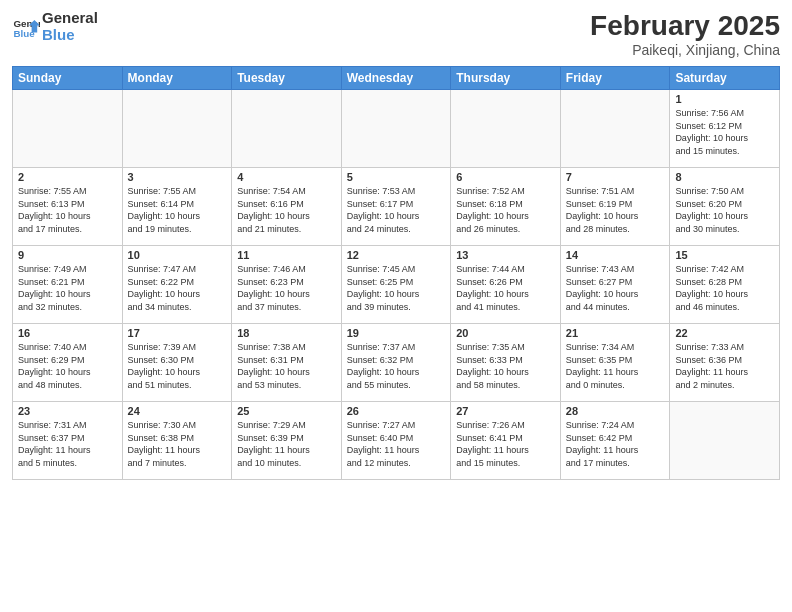  What do you see at coordinates (68, 288) in the screenshot?
I see `day-info: Sunrise: 7:49 AM Sunset: 6:21 PM Dayligh…` at bounding box center [68, 288].